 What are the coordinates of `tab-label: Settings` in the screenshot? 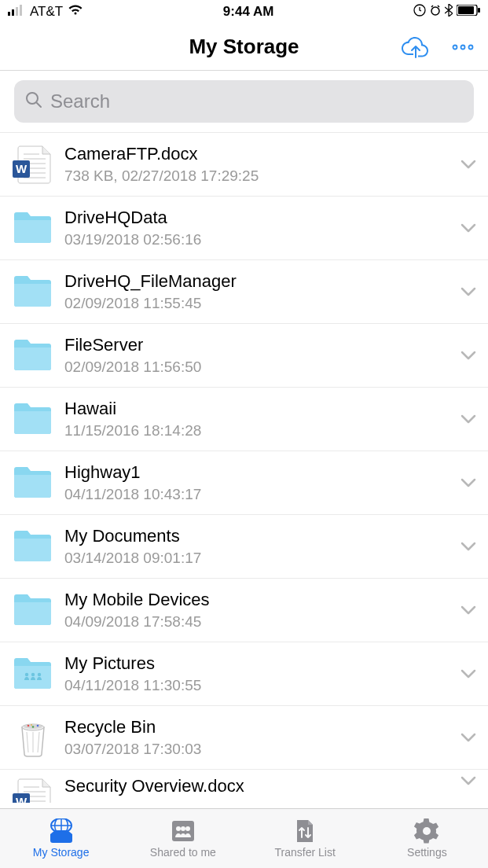 It's located at (427, 852).